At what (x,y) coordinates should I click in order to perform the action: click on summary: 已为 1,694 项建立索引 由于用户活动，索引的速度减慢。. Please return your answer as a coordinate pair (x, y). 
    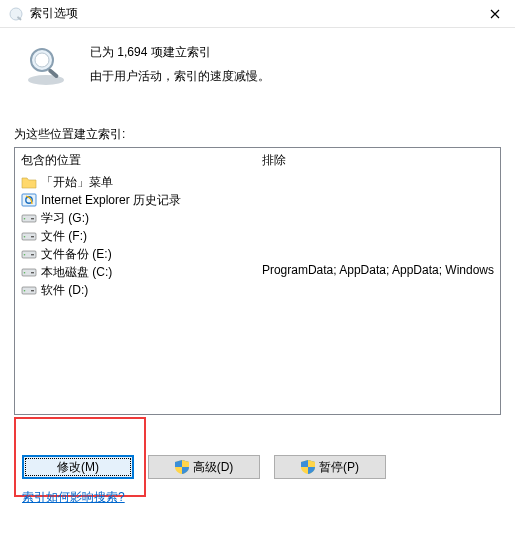
    Looking at the image, I should click on (258, 64).